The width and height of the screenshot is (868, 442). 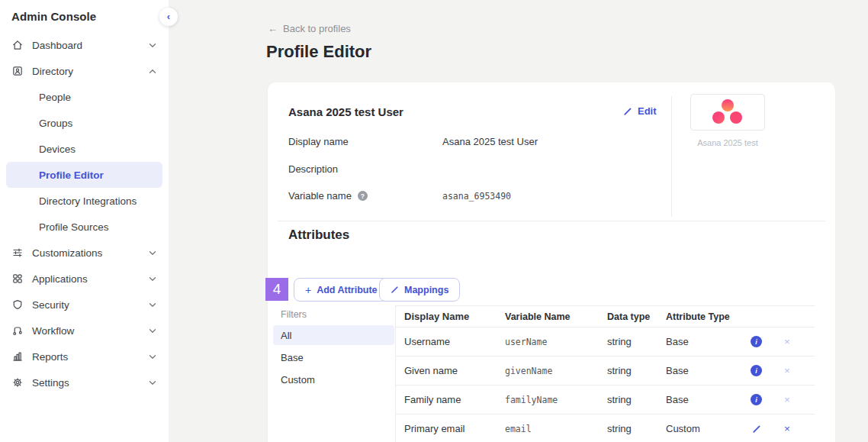 I want to click on sidebar-item-label: People, so click(x=55, y=98).